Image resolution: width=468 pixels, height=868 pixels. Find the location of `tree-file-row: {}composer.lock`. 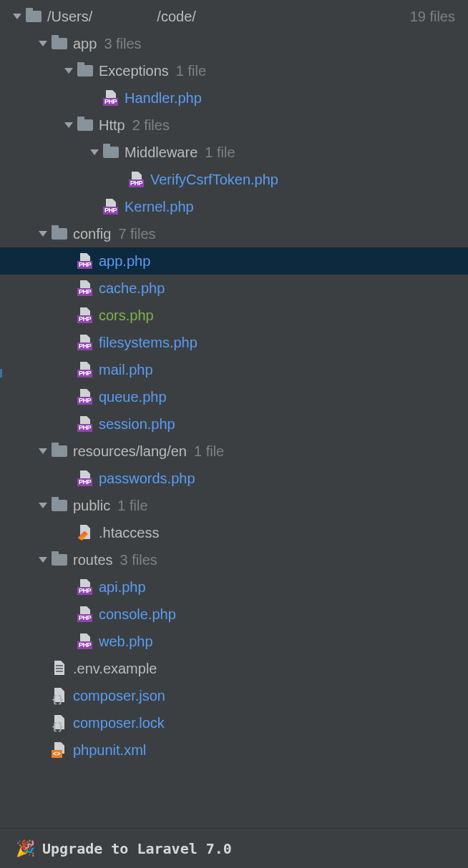

tree-file-row: {}composer.lock is located at coordinates (234, 723).